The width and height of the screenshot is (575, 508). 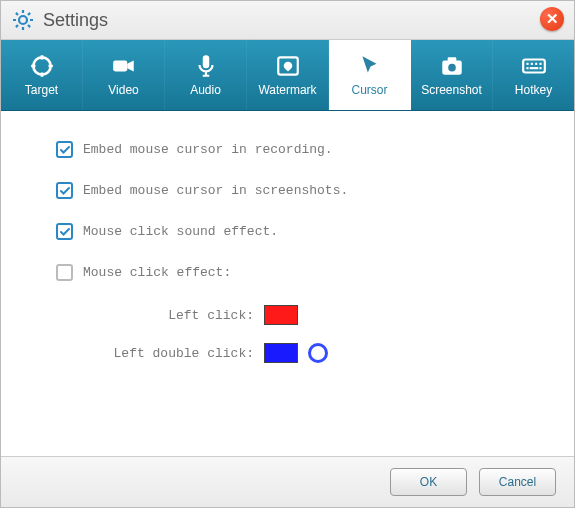 I want to click on watermark-icon, so click(x=288, y=66).